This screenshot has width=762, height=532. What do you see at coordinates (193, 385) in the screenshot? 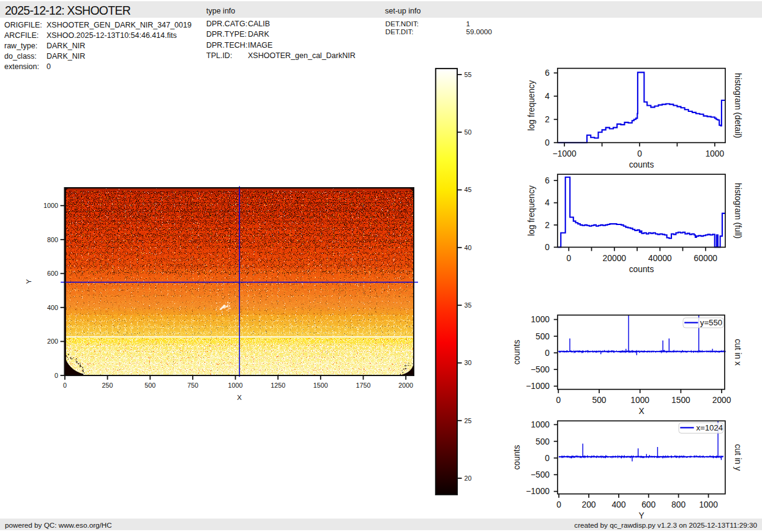
I see `svg-text: 750` at bounding box center [193, 385].